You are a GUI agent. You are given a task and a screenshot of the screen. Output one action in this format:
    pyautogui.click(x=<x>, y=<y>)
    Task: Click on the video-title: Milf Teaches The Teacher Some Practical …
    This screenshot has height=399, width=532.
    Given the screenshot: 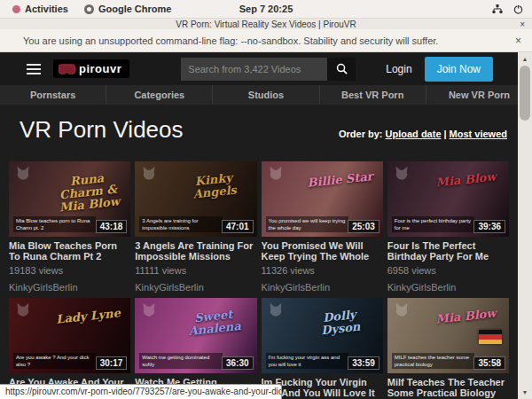 What is the action you would take?
    pyautogui.click(x=449, y=387)
    